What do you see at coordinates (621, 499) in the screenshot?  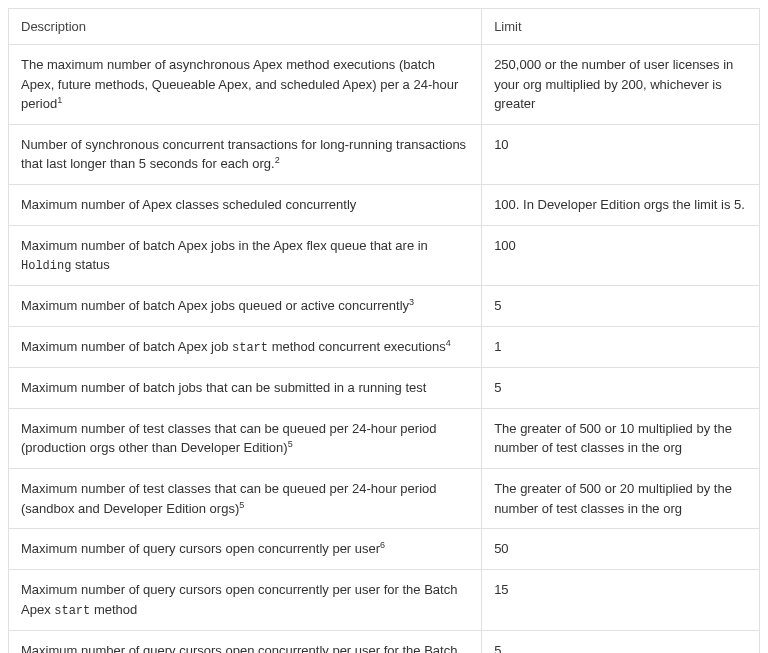 I see `cell-limit: The greater of 500 or 20 multiplied by t…` at bounding box center [621, 499].